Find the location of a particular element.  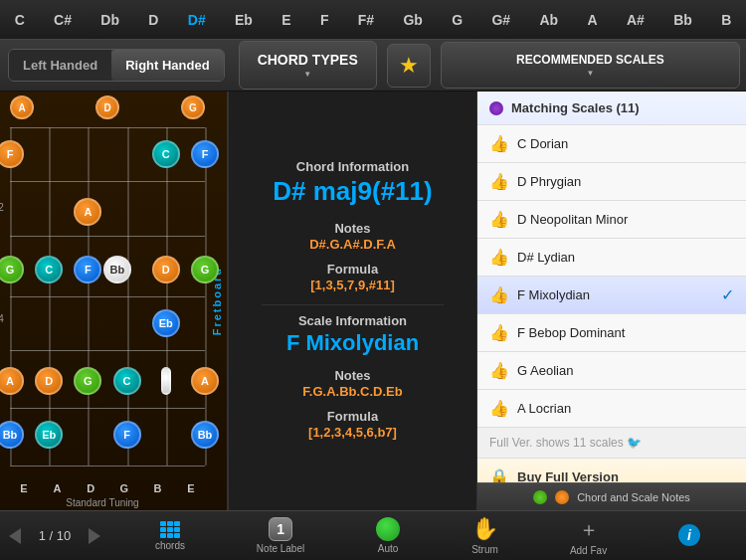

scale-item-1: 👍 D Phrygian is located at coordinates (612, 182).